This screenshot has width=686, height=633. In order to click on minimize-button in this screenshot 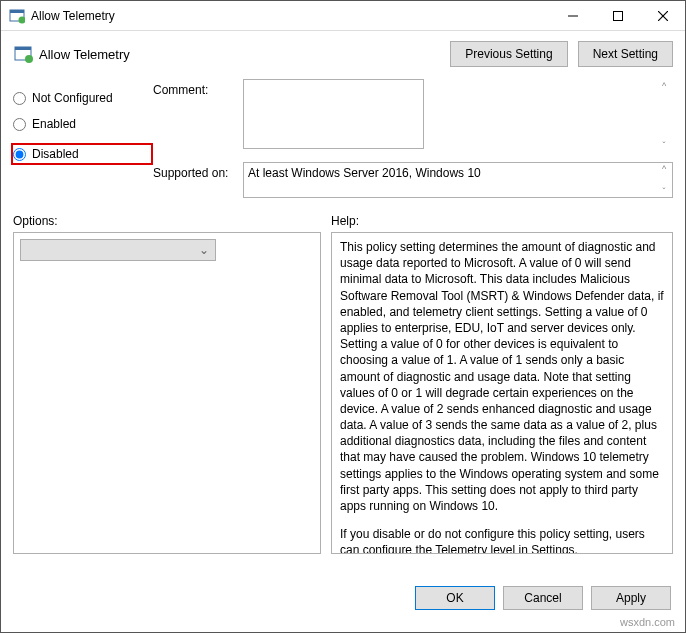, I will do `click(572, 16)`.